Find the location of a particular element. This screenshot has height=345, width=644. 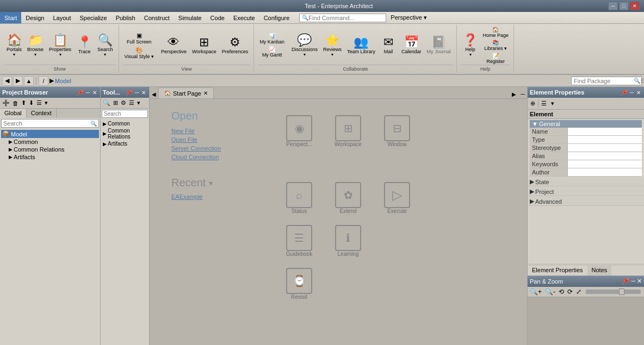

menu-specialize: Specialize is located at coordinates (94, 17).